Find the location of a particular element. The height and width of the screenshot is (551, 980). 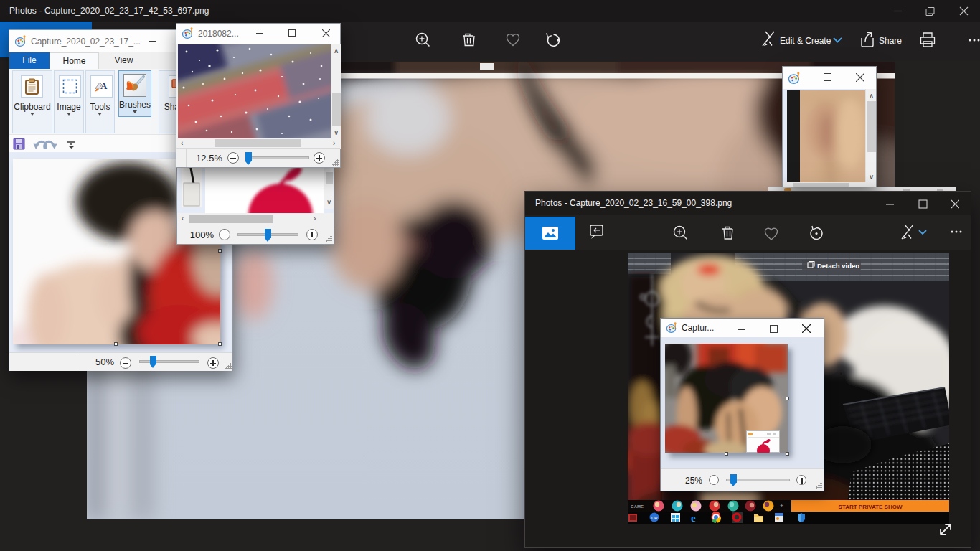

svg-text: Detach video is located at coordinates (838, 265).